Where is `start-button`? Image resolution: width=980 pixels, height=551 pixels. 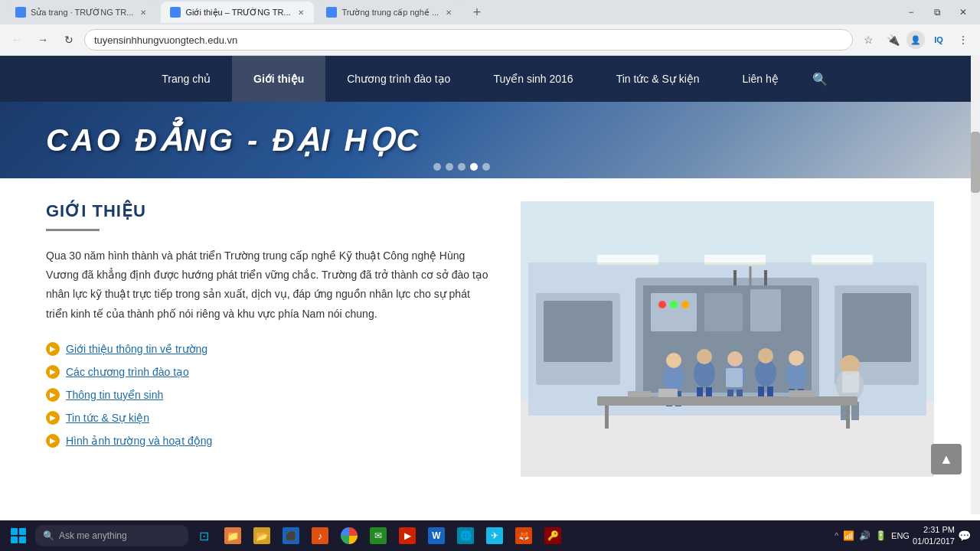
start-button is located at coordinates (18, 536).